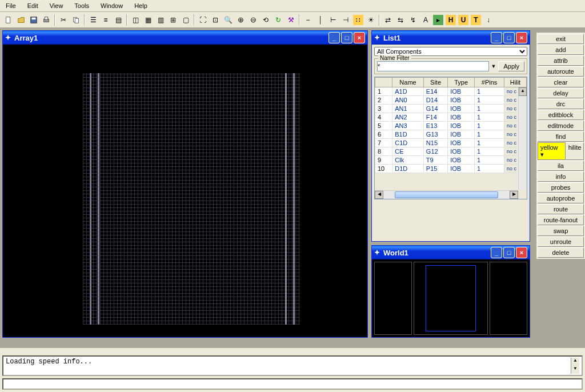 Image resolution: width=585 pixels, height=392 pixels. Describe the element at coordinates (161, 20) in the screenshot. I see `layout3-icon: ▥` at that location.